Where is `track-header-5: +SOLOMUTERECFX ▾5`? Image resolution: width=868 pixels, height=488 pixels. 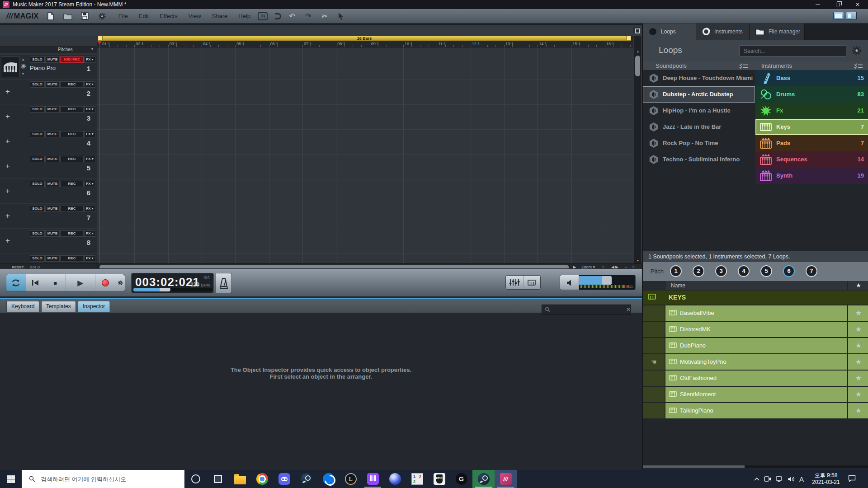 track-header-5: +SOLOMUTERECFX ▾5 is located at coordinates (48, 166).